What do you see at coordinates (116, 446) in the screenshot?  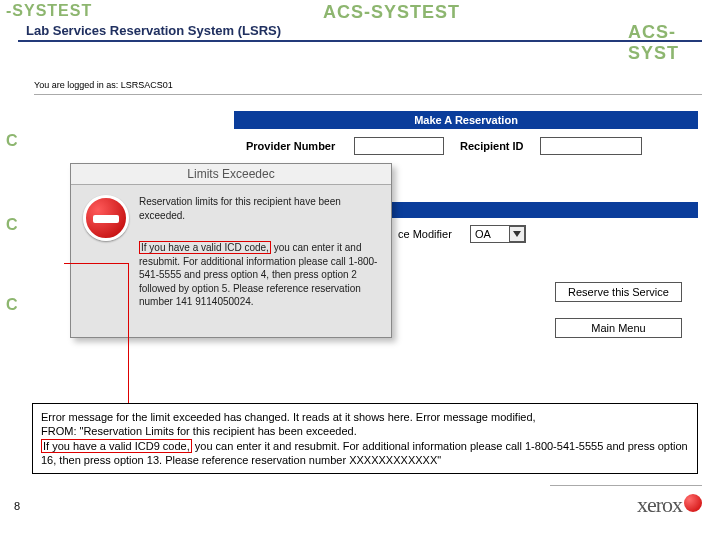 I see `highlighted-text: If you have a valid ICD9 code,` at bounding box center [116, 446].